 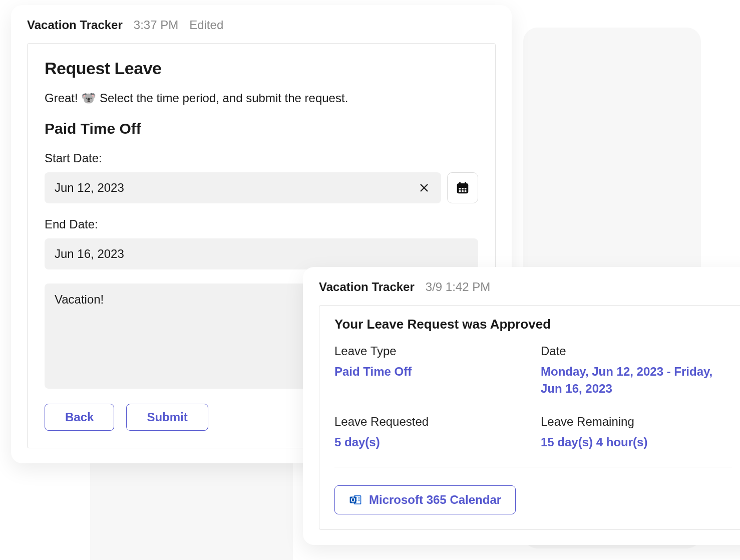 I want to click on detail-grid: Leave Type Paid Time Off Date Monday, Ju…, so click(x=533, y=405).